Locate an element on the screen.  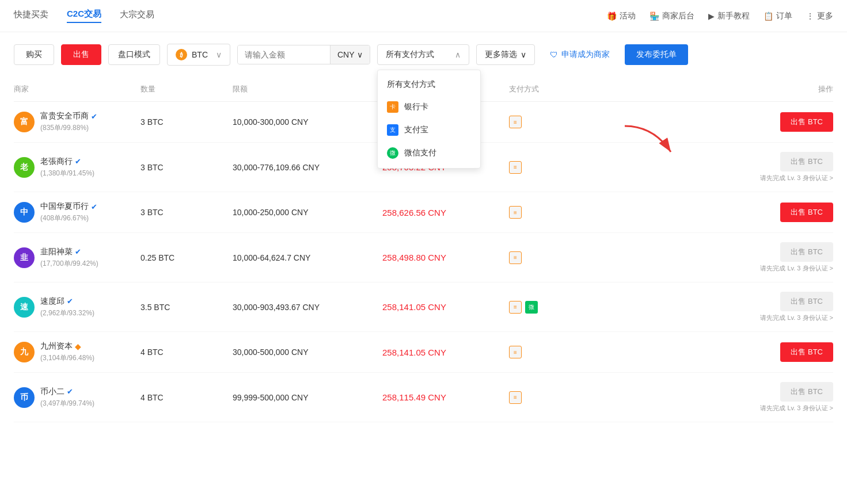
merchant-stats: (408单/96.67%) is located at coordinates (69, 219).